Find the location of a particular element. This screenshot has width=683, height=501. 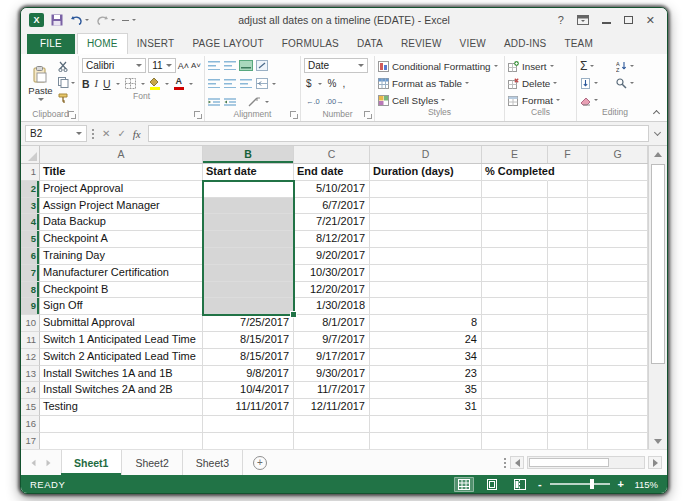

row-header-6: 6 is located at coordinates (30, 256).